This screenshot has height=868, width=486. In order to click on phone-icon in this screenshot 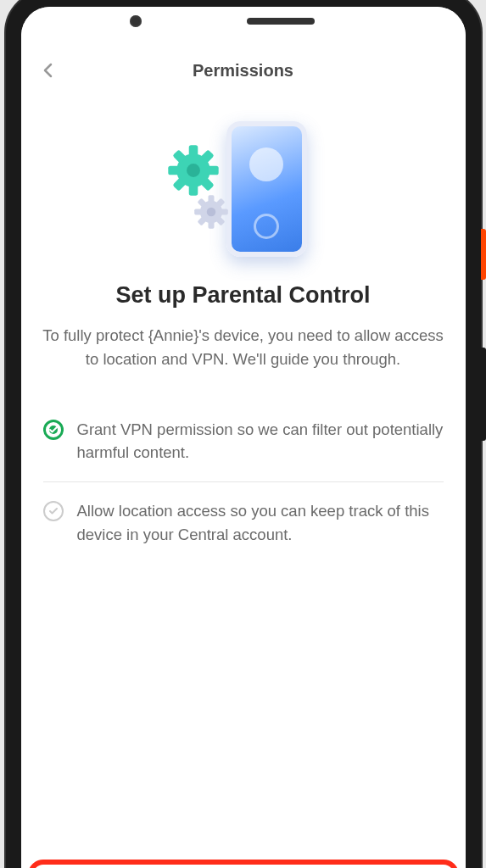, I will do `click(266, 189)`.